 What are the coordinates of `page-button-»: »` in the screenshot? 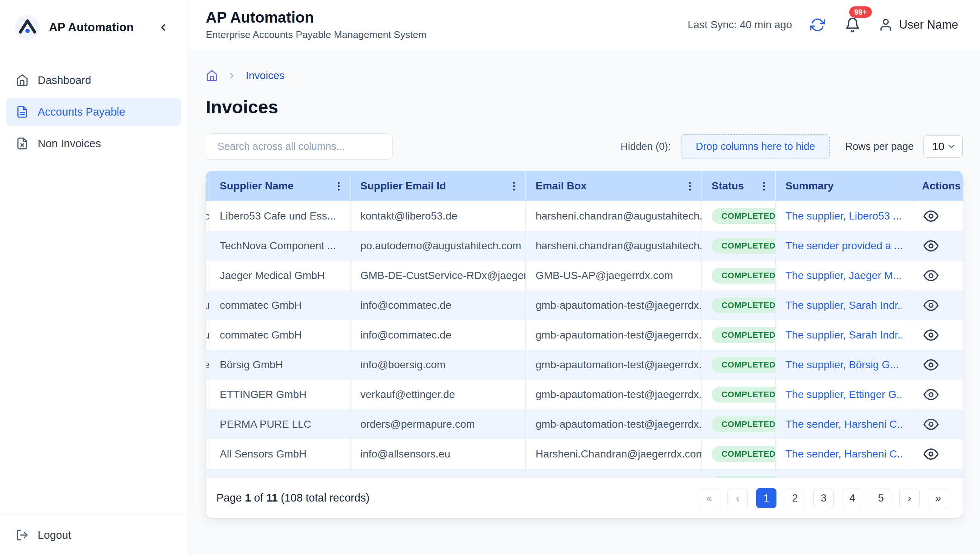 It's located at (938, 498).